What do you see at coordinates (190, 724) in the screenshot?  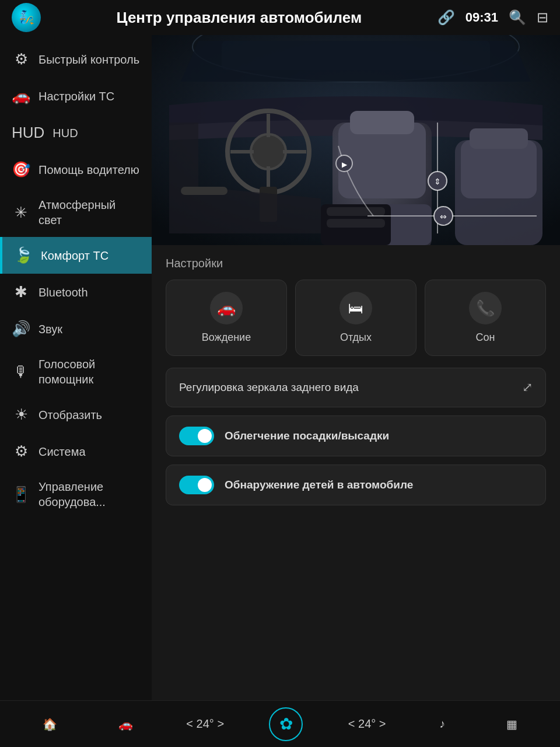 I see `chevron-left-icon: <` at bounding box center [190, 724].